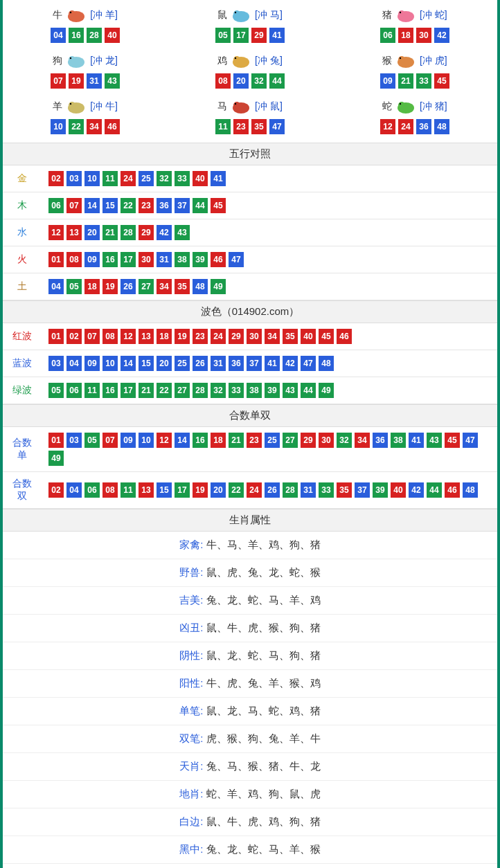 The width and height of the screenshot is (500, 868). Describe the element at coordinates (128, 260) in the screenshot. I see `number-ball: 17` at that location.